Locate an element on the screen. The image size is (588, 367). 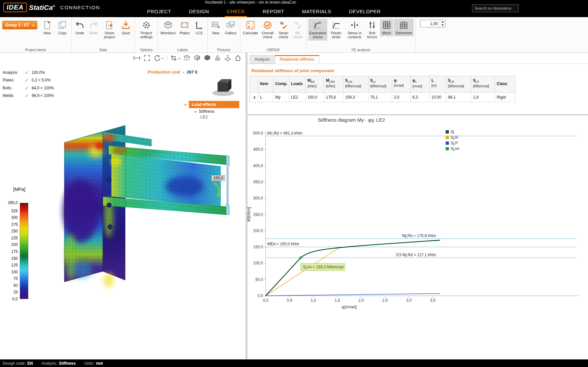
copy-button: Copy is located at coordinates (62, 28).